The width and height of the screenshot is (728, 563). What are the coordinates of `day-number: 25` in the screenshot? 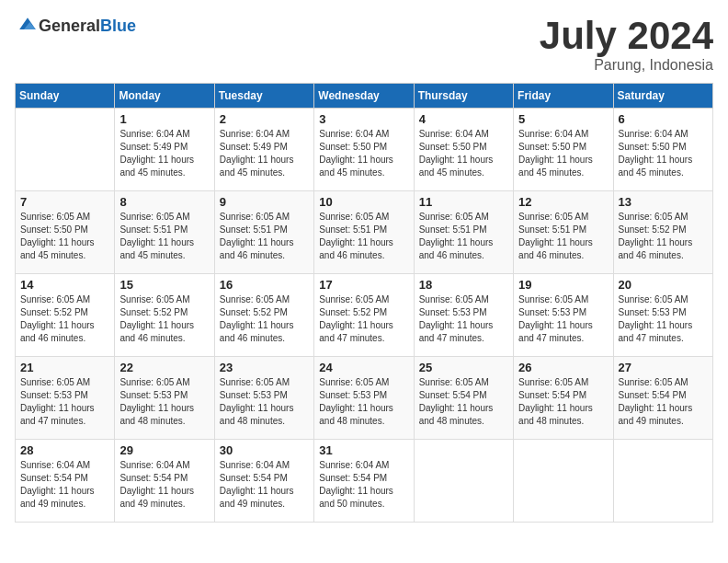 It's located at (463, 368).